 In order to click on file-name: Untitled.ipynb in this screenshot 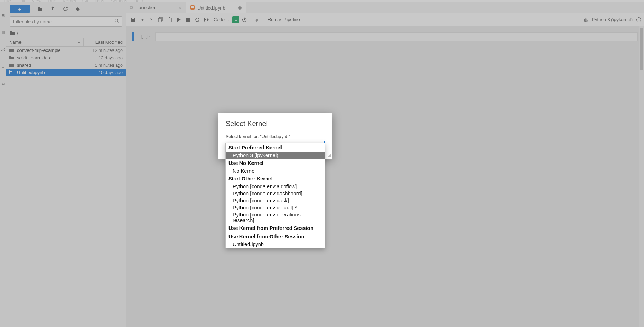, I will do `click(49, 73)`.